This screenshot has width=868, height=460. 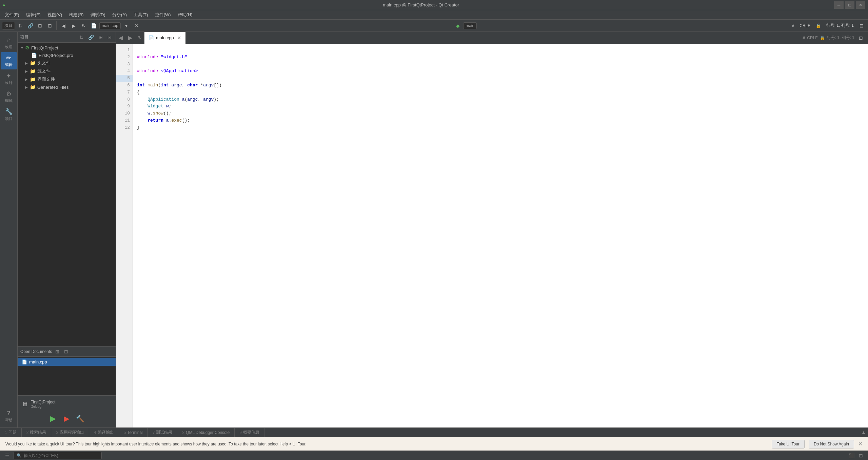 I want to click on toolbar-link-btn: 🔗, so click(x=30, y=26).